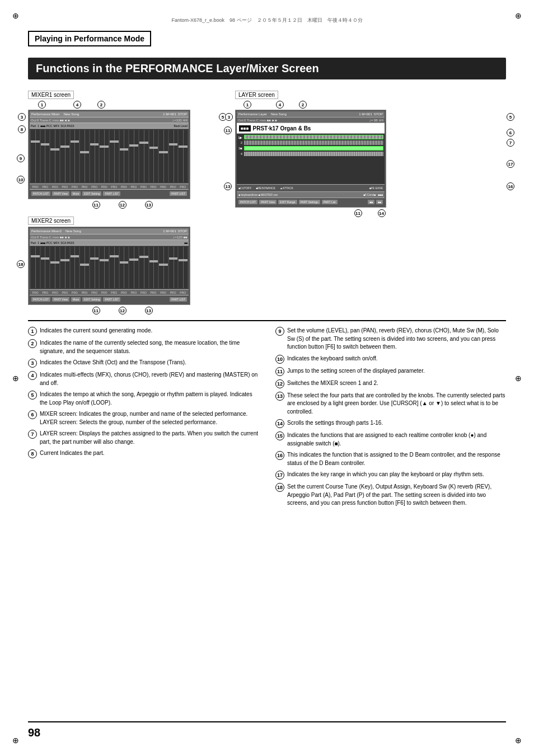 This screenshot has height=756, width=534. I want to click on annotation-16: 16 This indicates the function that is a…, so click(391, 459).